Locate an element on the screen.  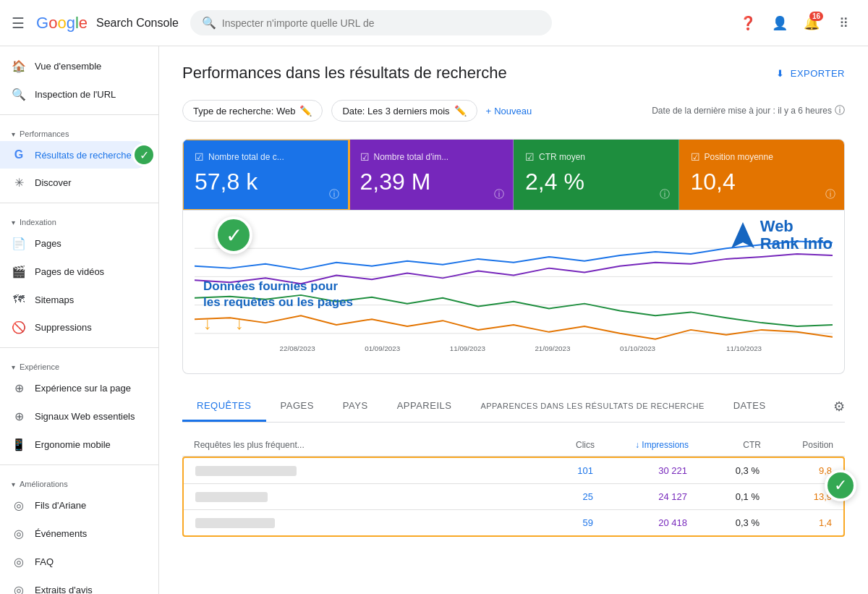
home-icon: 🏠 is located at coordinates (19, 67).